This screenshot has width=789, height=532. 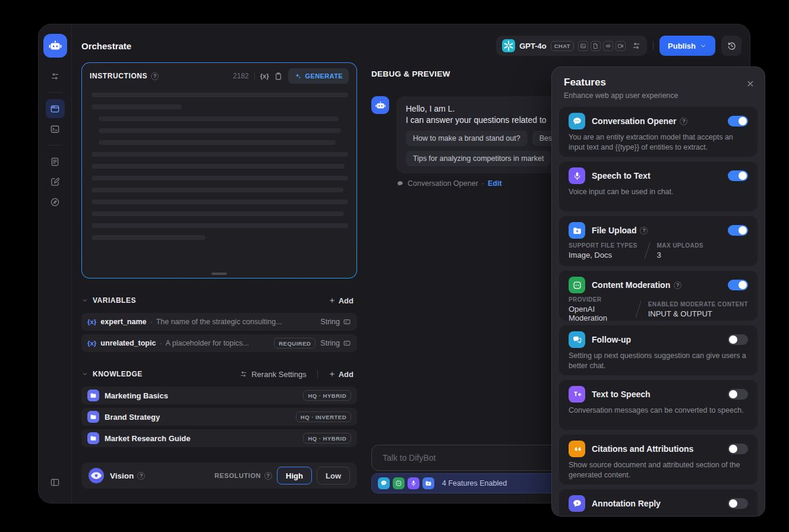 What do you see at coordinates (265, 76) in the screenshot?
I see `insert-variable-button: {x}` at bounding box center [265, 76].